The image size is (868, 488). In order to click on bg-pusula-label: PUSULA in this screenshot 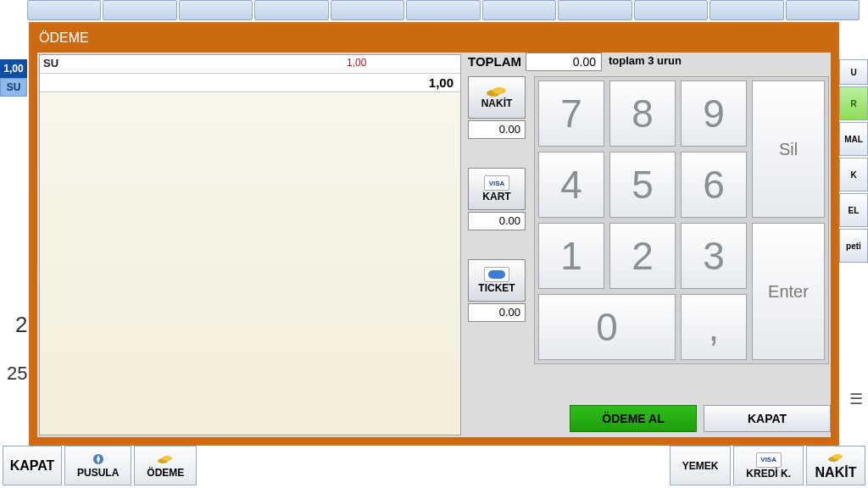, I will do `click(98, 473)`.